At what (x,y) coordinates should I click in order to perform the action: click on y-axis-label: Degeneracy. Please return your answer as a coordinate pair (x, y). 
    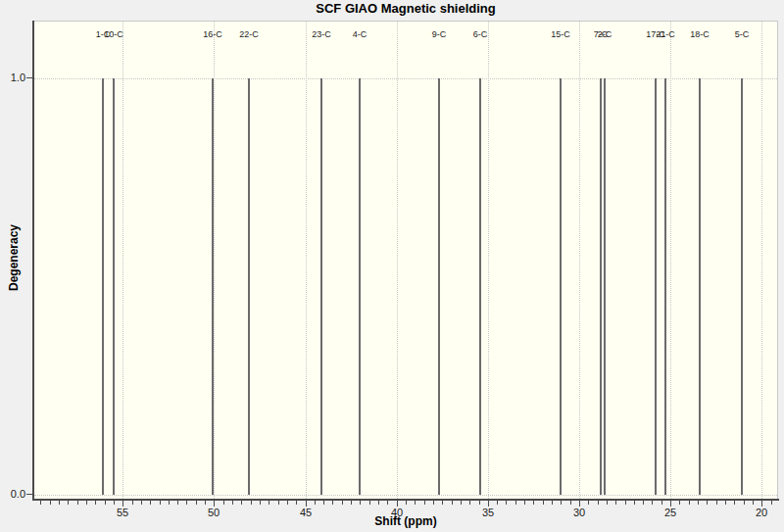
    Looking at the image, I should click on (14, 258).